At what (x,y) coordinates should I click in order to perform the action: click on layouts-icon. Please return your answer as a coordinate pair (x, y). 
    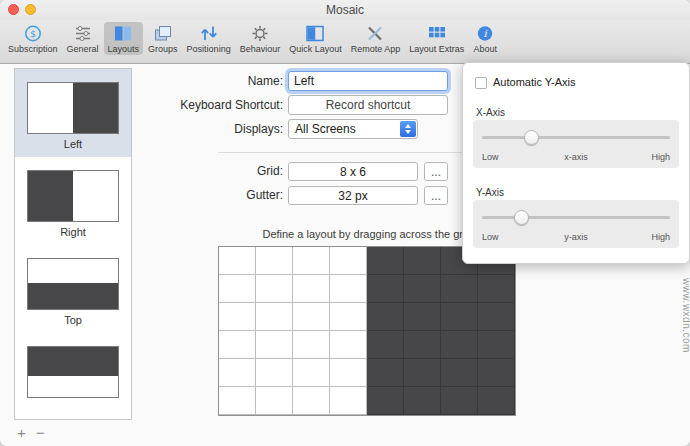
    Looking at the image, I should click on (123, 34).